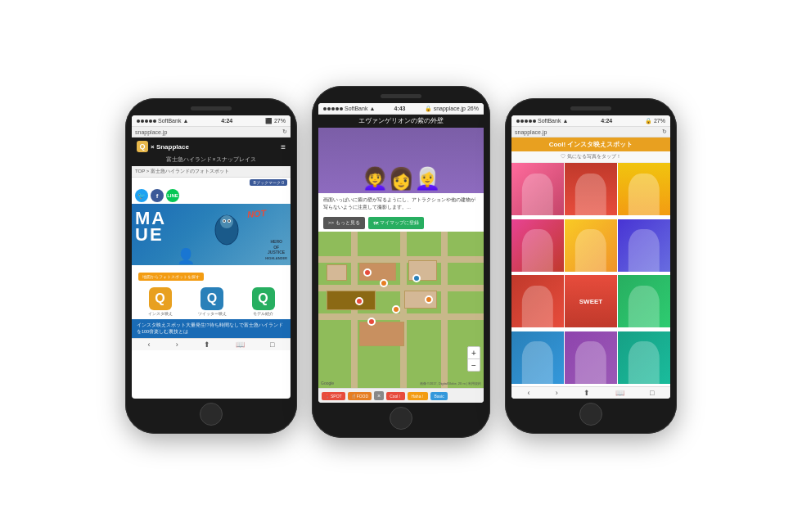 The height and width of the screenshot is (532, 802). I want to click on battery-left: 27%, so click(280, 121).